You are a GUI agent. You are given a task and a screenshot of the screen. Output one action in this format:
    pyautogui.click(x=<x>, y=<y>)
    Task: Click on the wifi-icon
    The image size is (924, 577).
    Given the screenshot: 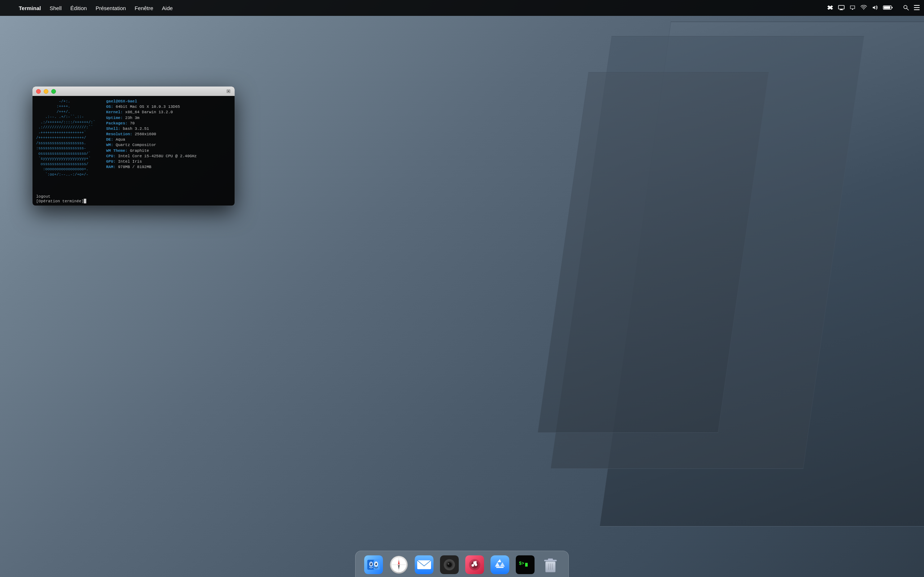 What is the action you would take?
    pyautogui.click(x=864, y=8)
    